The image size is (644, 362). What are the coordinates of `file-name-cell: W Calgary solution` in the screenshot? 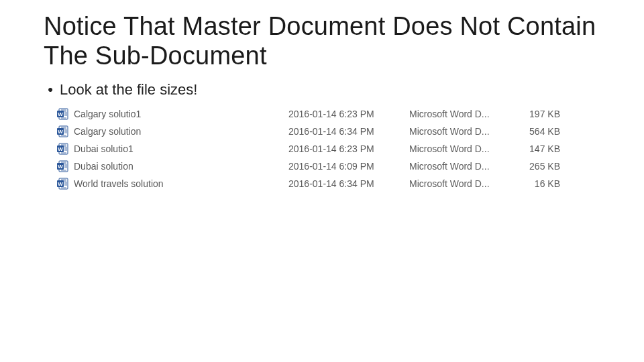 It's located at (173, 131).